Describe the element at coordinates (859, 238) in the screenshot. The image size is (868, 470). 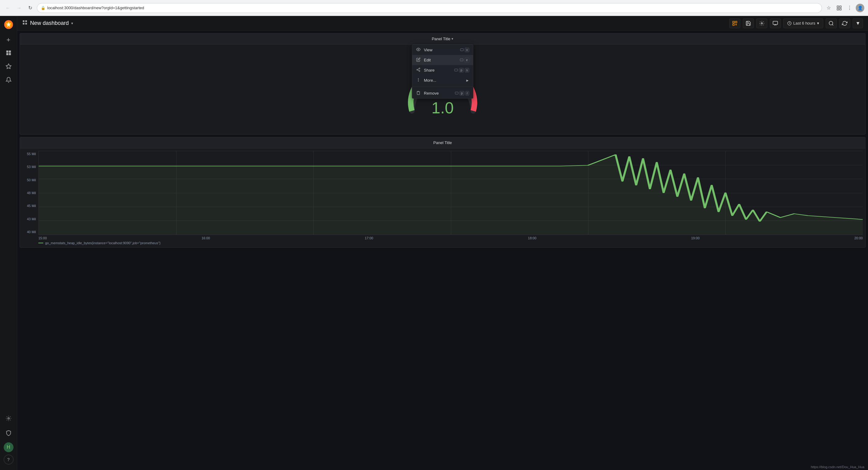
I see `x-label-5: 20:00` at that location.